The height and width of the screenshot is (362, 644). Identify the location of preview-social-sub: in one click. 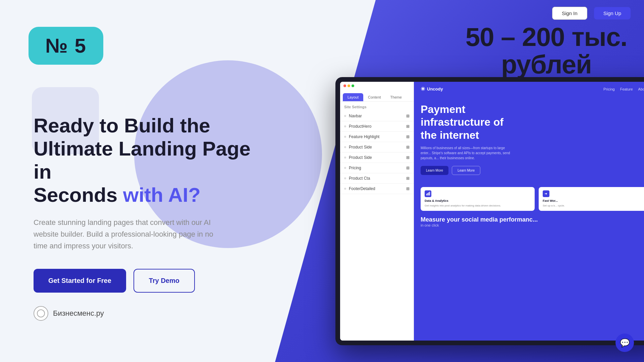
(532, 225).